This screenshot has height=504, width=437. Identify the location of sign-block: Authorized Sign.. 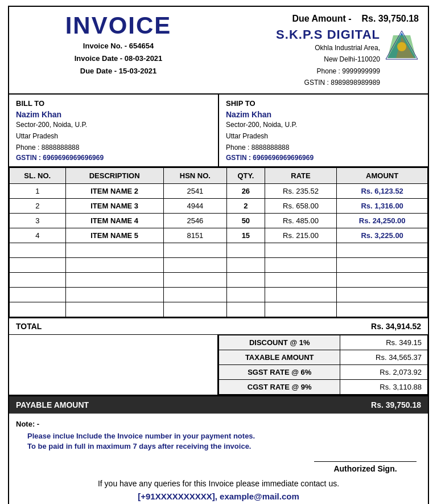
(365, 467).